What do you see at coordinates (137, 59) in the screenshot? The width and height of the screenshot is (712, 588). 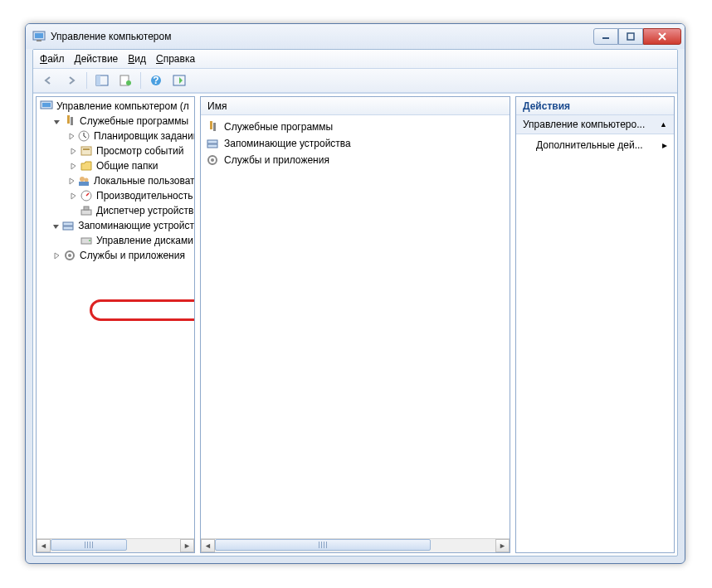 I see `menu-view: Вид` at bounding box center [137, 59].